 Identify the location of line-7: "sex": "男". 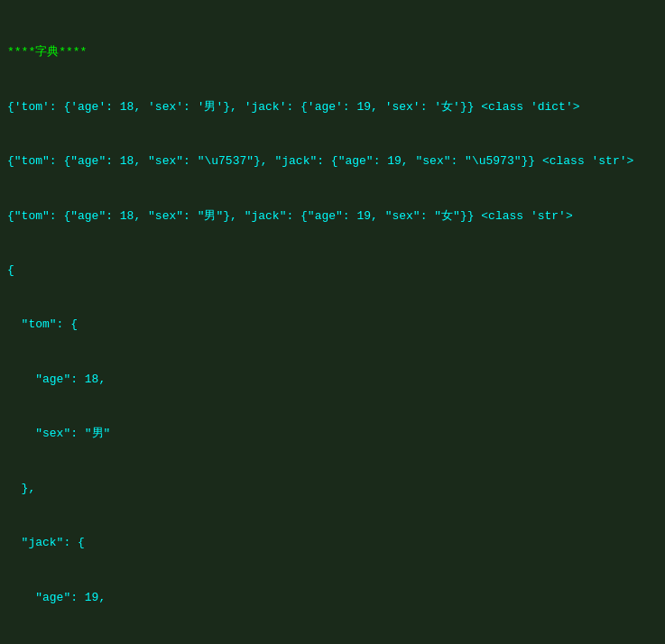
(332, 434).